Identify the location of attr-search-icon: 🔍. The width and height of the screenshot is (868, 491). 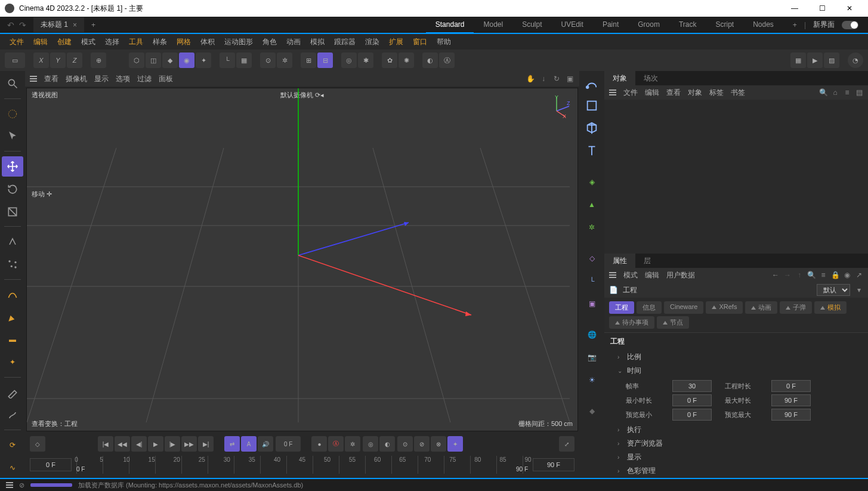
(811, 275).